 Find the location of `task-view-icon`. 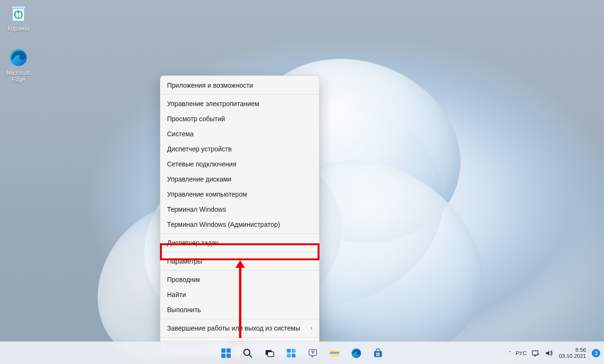

task-view-icon is located at coordinates (269, 353).